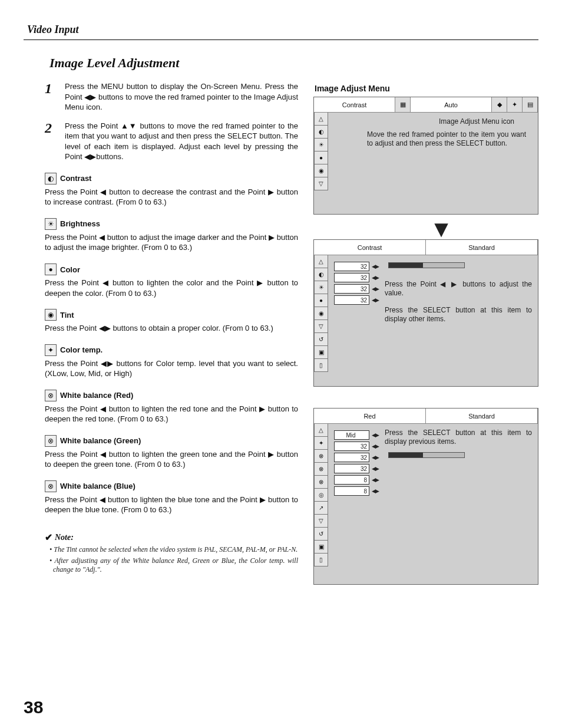 The image size is (562, 728). Describe the element at coordinates (355, 105) in the screenshot. I see `osd1-top-left: Contrast` at that location.